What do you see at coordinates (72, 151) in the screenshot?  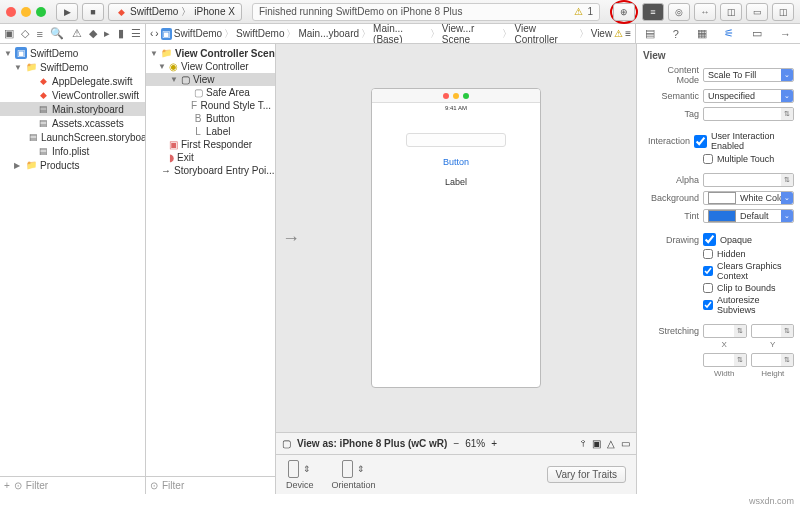 I see `file-node: ▤Info.plist` at bounding box center [72, 151].